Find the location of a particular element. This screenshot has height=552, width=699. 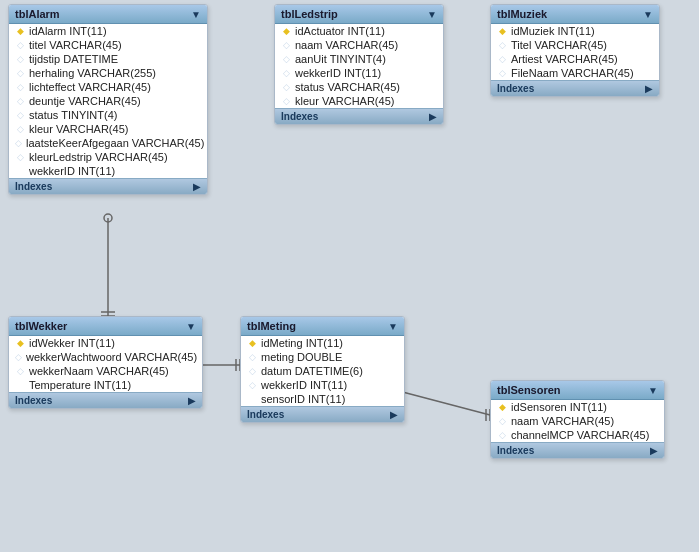

table-row: sensorID INT(11) is located at coordinates (322, 399).